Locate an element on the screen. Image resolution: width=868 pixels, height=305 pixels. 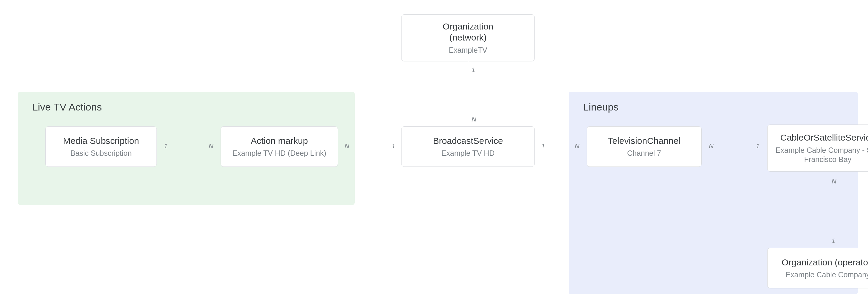
node-media-subscription: Media Subscription Basic Subscription is located at coordinates (101, 146).